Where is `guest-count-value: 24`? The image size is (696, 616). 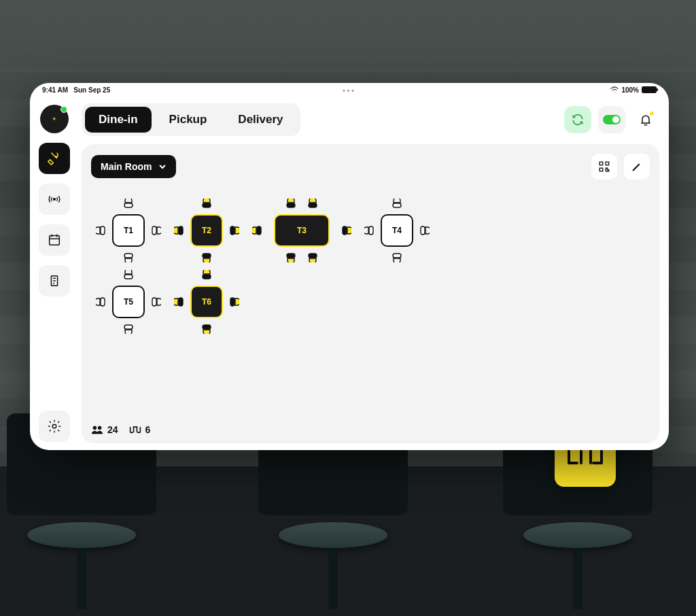
guest-count-value: 24 is located at coordinates (113, 430).